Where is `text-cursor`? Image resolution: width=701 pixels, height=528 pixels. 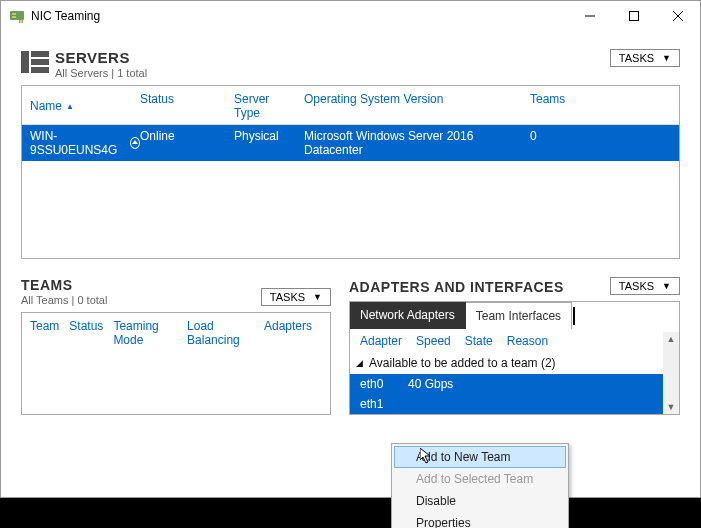 text-cursor is located at coordinates (574, 316).